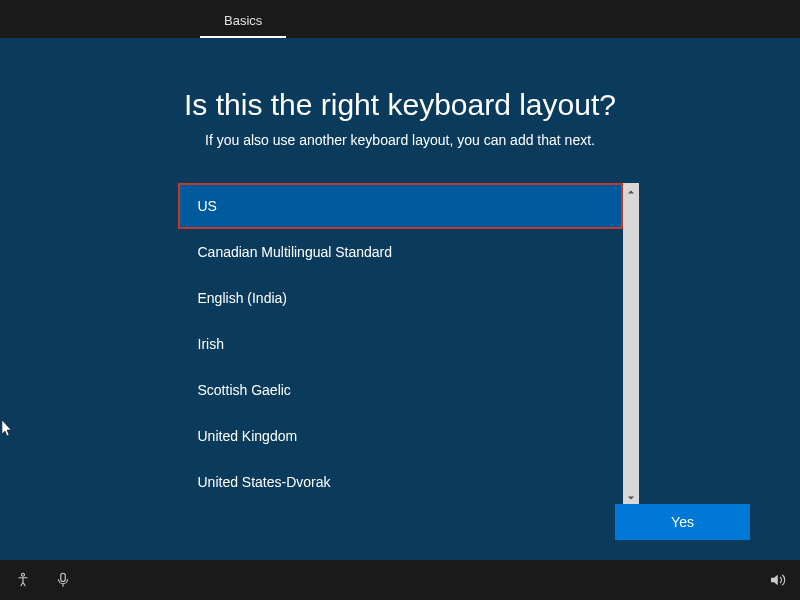 The height and width of the screenshot is (600, 800). What do you see at coordinates (777, 580) in the screenshot?
I see `volume-icon` at bounding box center [777, 580].